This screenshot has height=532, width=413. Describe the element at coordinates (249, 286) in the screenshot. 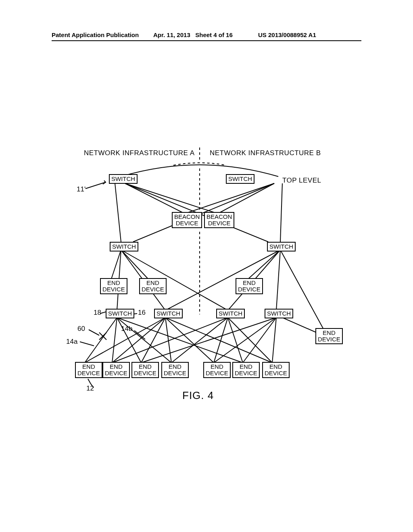

I see `node-end-mid-3: END DEVICE` at that location.